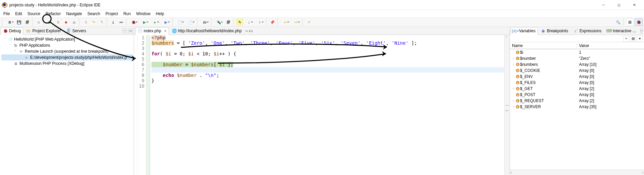 This screenshot has width=644, height=175. Describe the element at coordinates (67, 63) in the screenshot. I see `tree-row-multisession: 🖥 Multisession PHP Process [XDebug]` at that location.